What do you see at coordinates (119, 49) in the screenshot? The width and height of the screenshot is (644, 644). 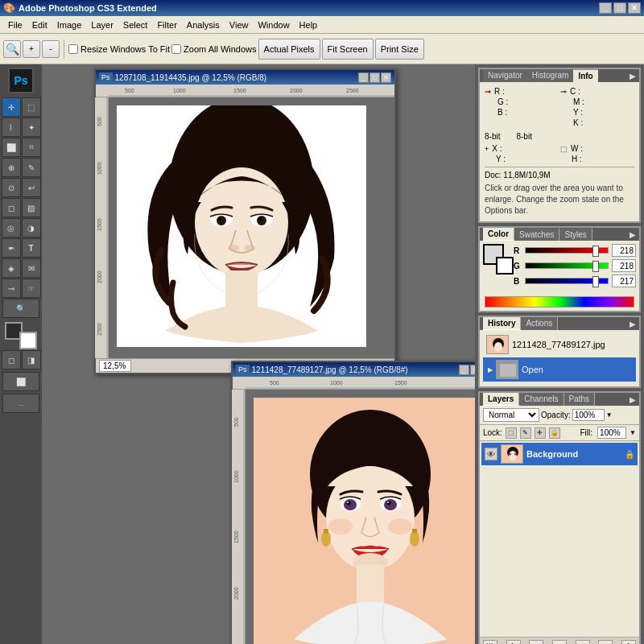 I see `resize-windows-check: Resize Windows To Fit` at bounding box center [119, 49].